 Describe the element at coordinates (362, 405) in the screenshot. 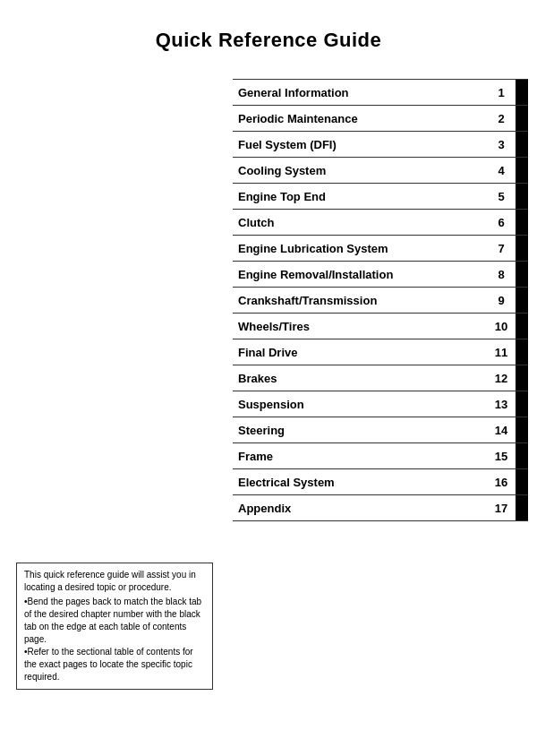

I see `toc-label: Suspension` at that location.